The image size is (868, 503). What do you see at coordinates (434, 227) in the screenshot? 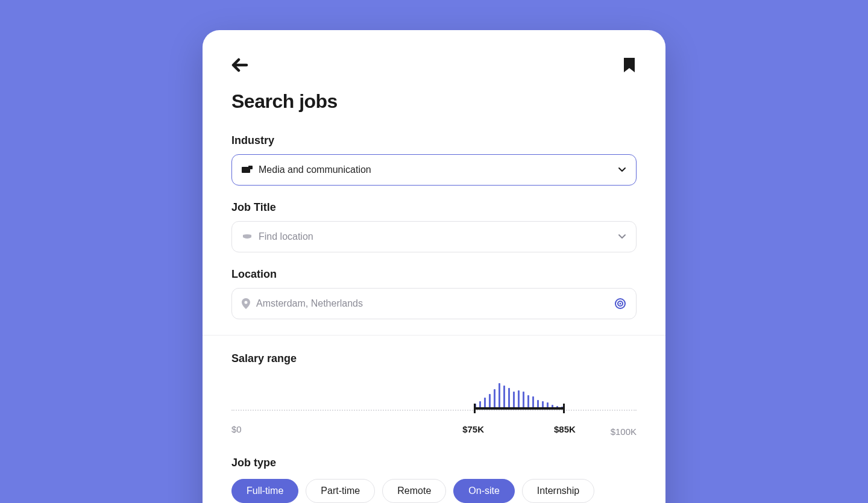
I see `job-title-field: Job Title Find location` at bounding box center [434, 227].